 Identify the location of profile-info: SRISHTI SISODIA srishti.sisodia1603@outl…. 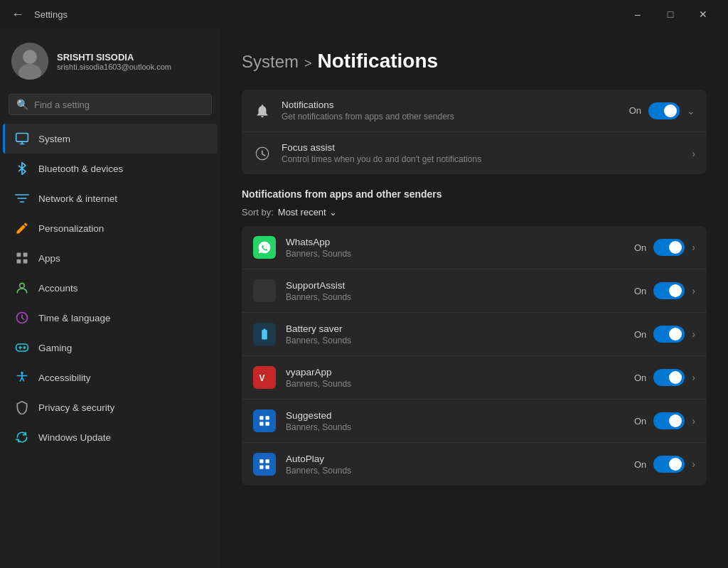
(114, 61).